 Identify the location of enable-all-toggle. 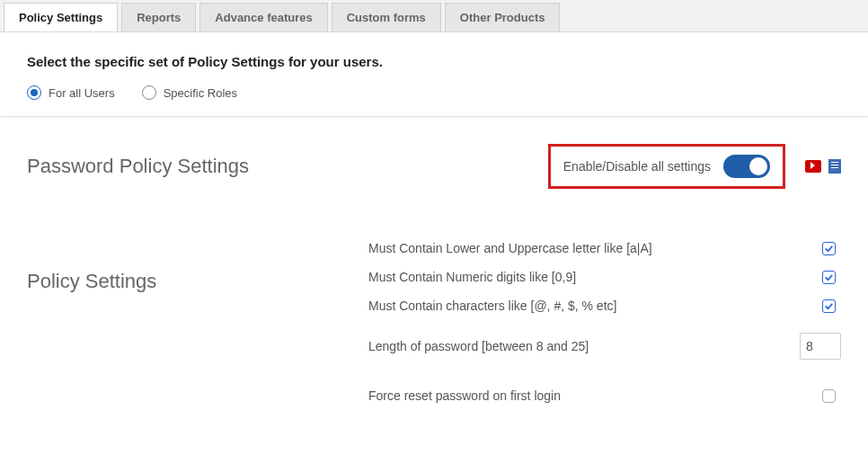
(747, 166).